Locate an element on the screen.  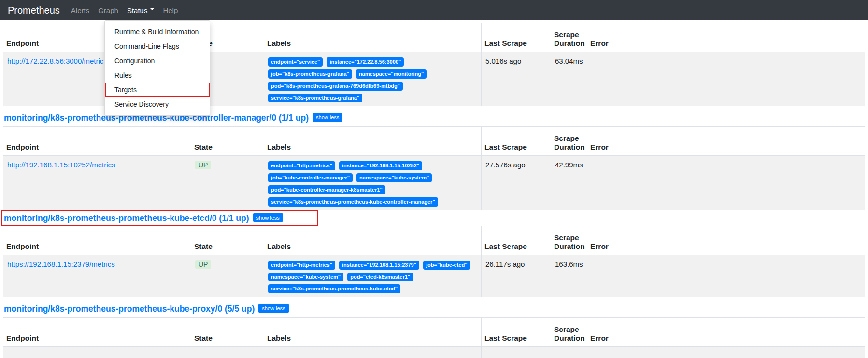
last-scrape-cell: 5.016s ago is located at coordinates (516, 79).